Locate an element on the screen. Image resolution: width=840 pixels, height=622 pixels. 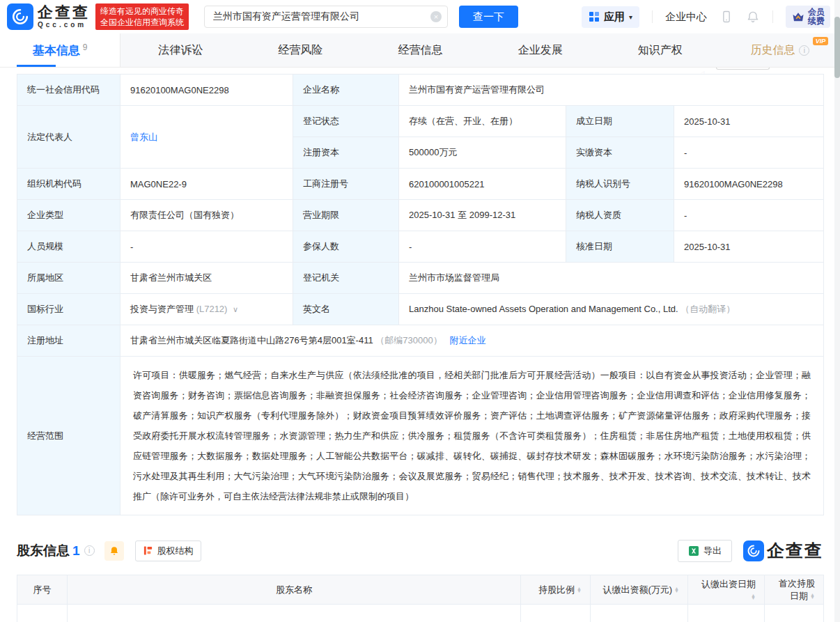
tab-bar: 基本信息 9 法律诉讼 经营风险 经营信息 企业发展 知识产权 VIP 历史信息… is located at coordinates (420, 50).